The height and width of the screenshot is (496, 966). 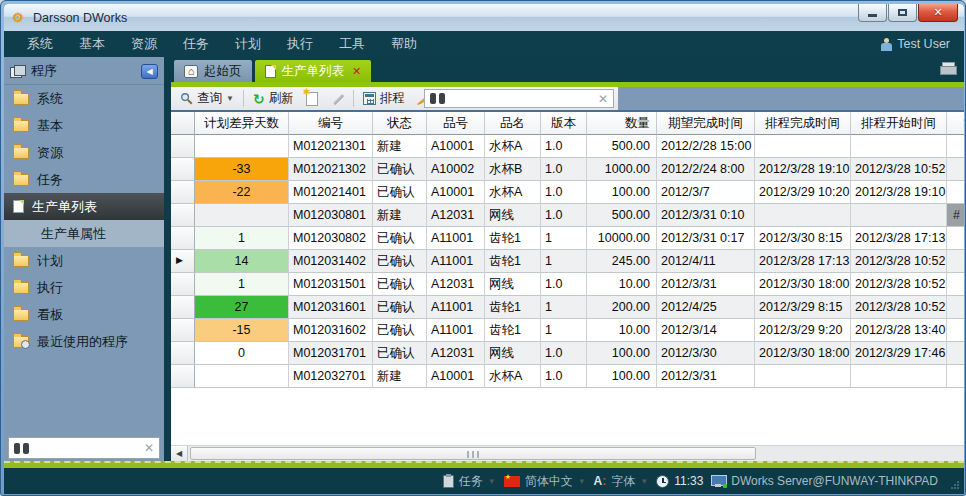 I want to click on menu-execute: 执行, so click(x=300, y=44).